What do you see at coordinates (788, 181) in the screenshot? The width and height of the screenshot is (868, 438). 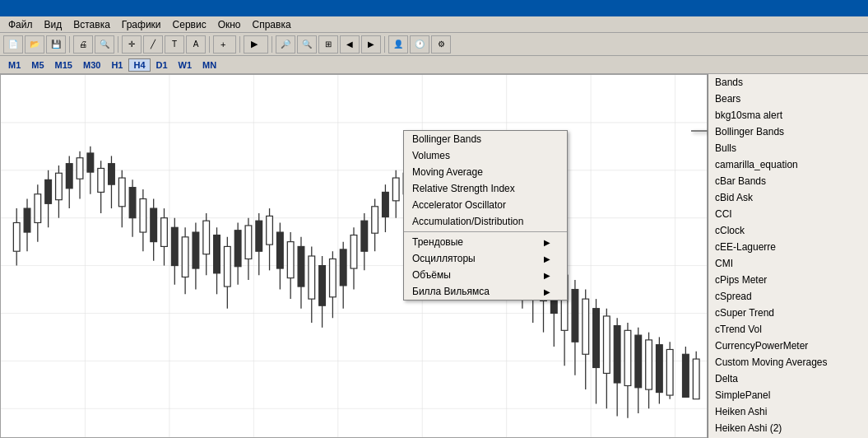 I see `panel-item: cBar Bands` at bounding box center [788, 181].